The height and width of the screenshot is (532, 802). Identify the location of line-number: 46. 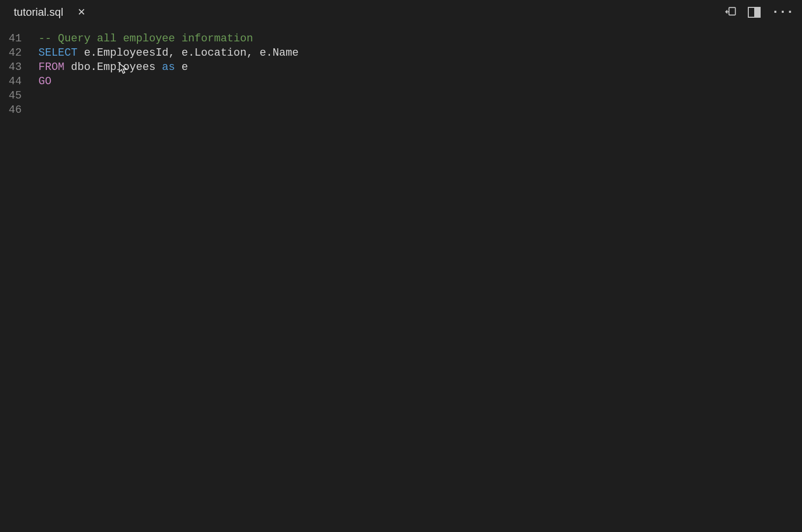
(11, 110).